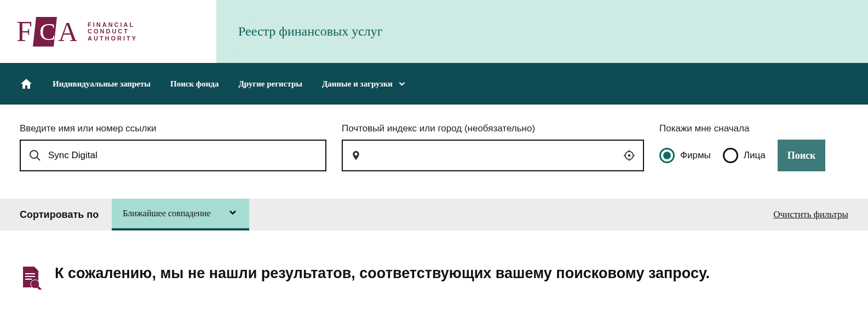  Describe the element at coordinates (755, 155) in the screenshot. I see `radio-individuals-label: Лица` at that location.